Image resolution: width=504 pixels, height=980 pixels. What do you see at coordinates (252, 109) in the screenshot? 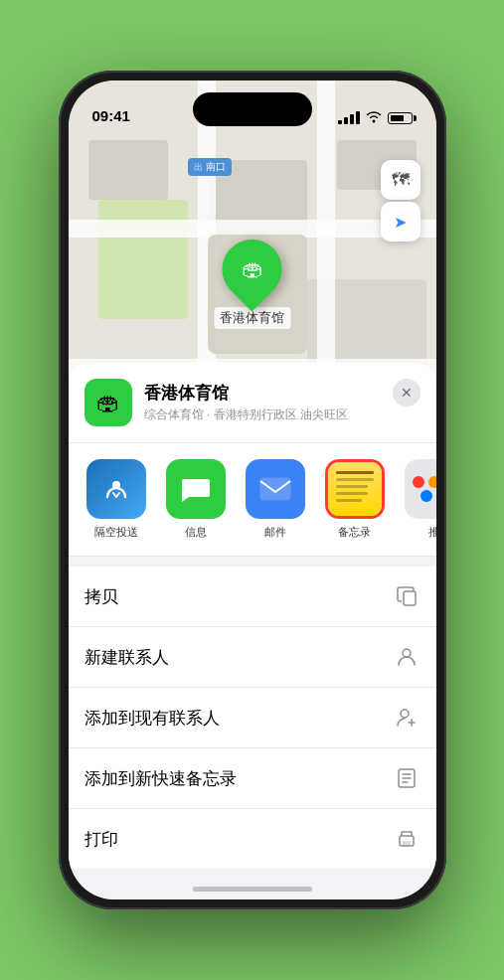
I see `dynamic-island` at bounding box center [252, 109].